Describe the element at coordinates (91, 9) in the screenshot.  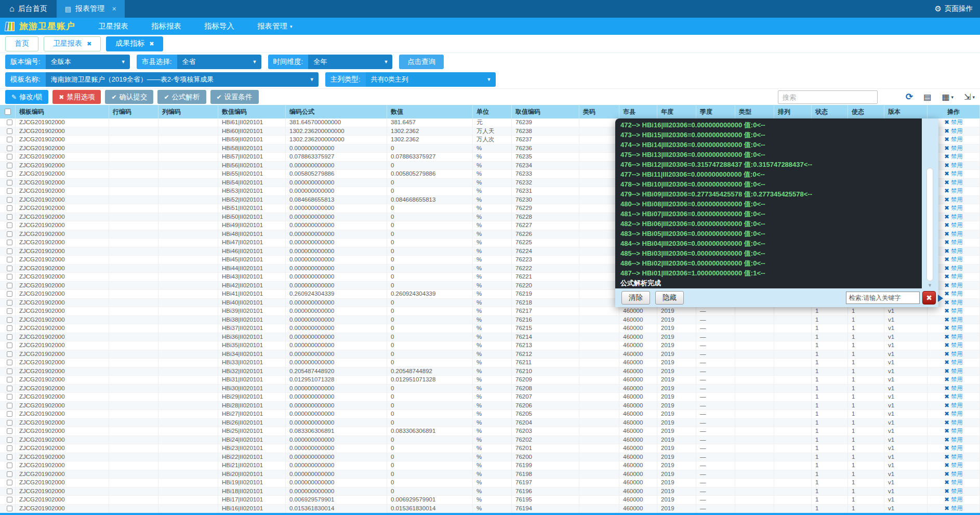
I see `report-management-window-tab: ▤ 报表管理 ✕` at that location.